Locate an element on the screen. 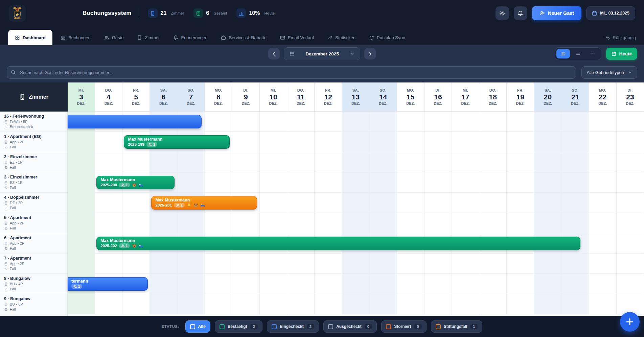 The height and width of the screenshot is (337, 644). booking-bar: Max Mustermann2025-2011 is located at coordinates (204, 203).